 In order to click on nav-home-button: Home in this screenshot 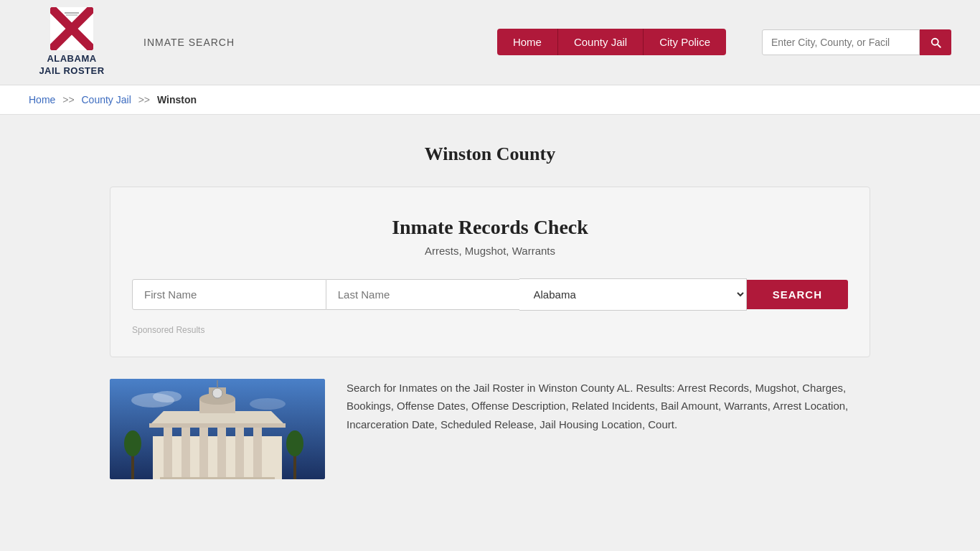, I will do `click(527, 42)`.